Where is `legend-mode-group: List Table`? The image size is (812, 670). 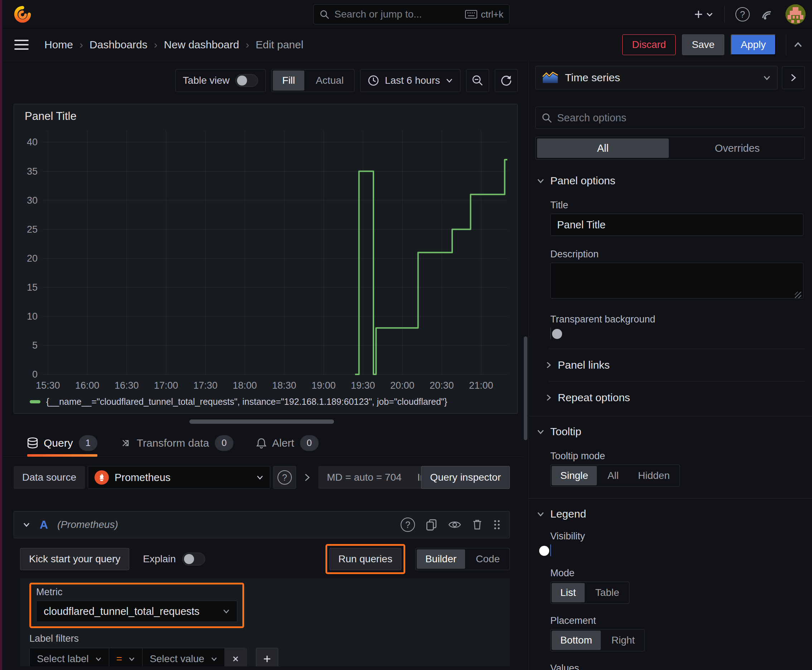
legend-mode-group: List Table is located at coordinates (590, 593).